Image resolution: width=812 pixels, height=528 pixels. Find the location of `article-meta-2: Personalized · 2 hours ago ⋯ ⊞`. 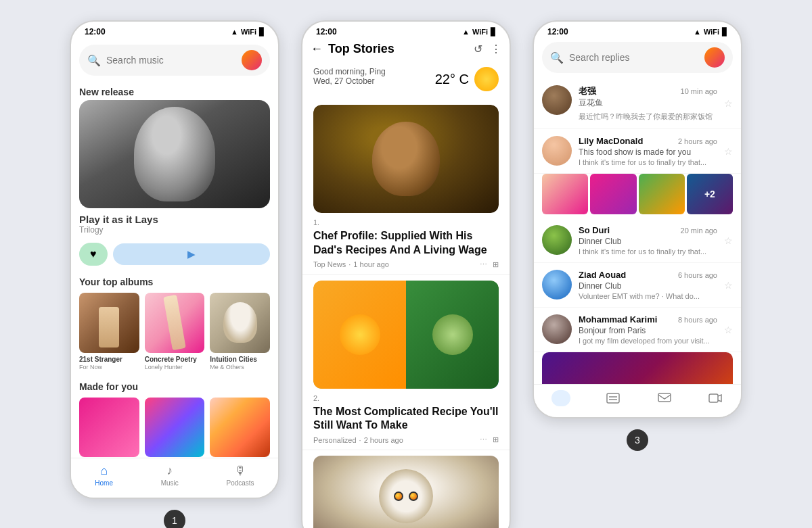

article-meta-2: Personalized · 2 hours ago ⋯ ⊞ is located at coordinates (406, 439).